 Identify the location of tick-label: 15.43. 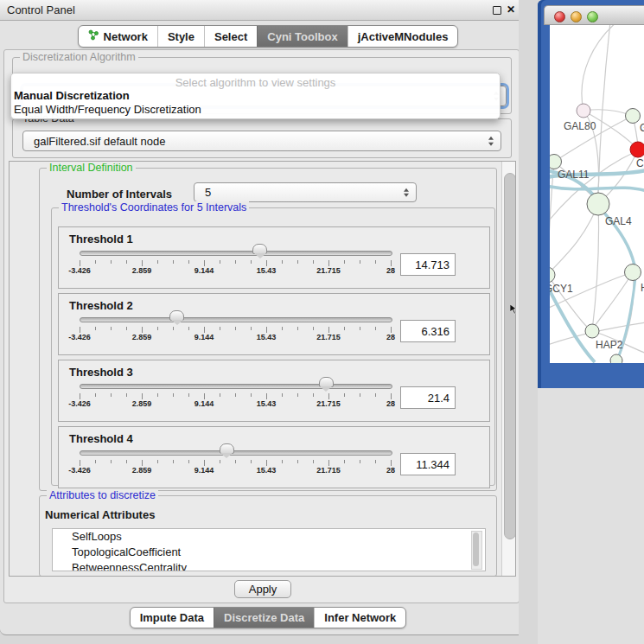
(266, 404).